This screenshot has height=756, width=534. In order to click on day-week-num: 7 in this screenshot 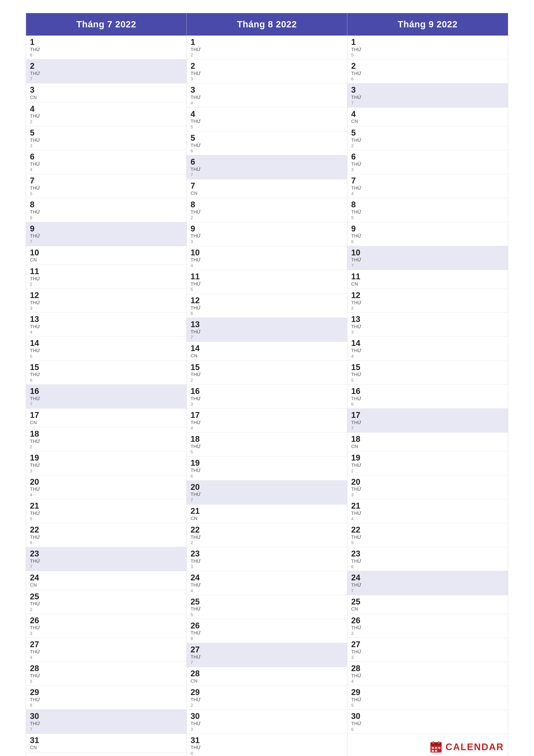, I will do `click(106, 404)`.